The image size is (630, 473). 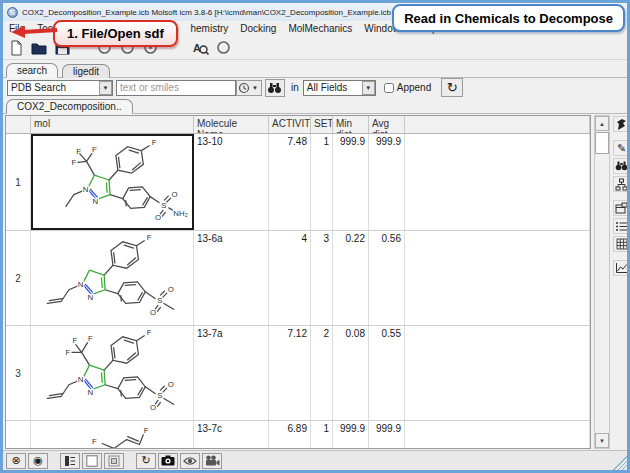 What do you see at coordinates (622, 226) in the screenshot?
I see `list-icon` at bounding box center [622, 226].